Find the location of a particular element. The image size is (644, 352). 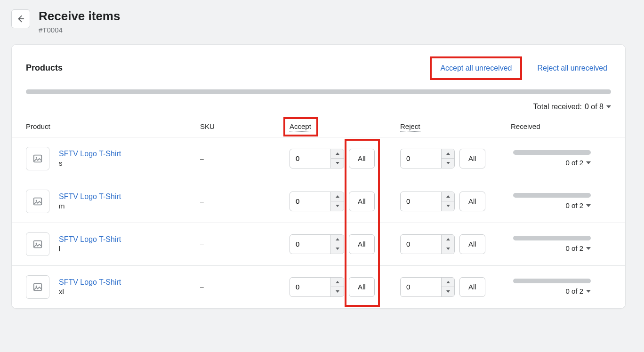

reject-all-unreceived-link: Reject all unreceived is located at coordinates (572, 68).